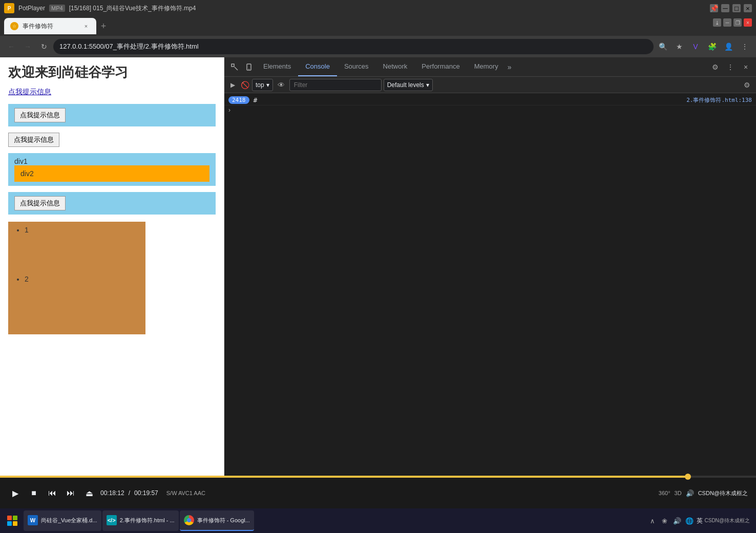 The height and width of the screenshot is (533, 756). Describe the element at coordinates (700, 521) in the screenshot. I see `tray-ime-label: 英` at that location.